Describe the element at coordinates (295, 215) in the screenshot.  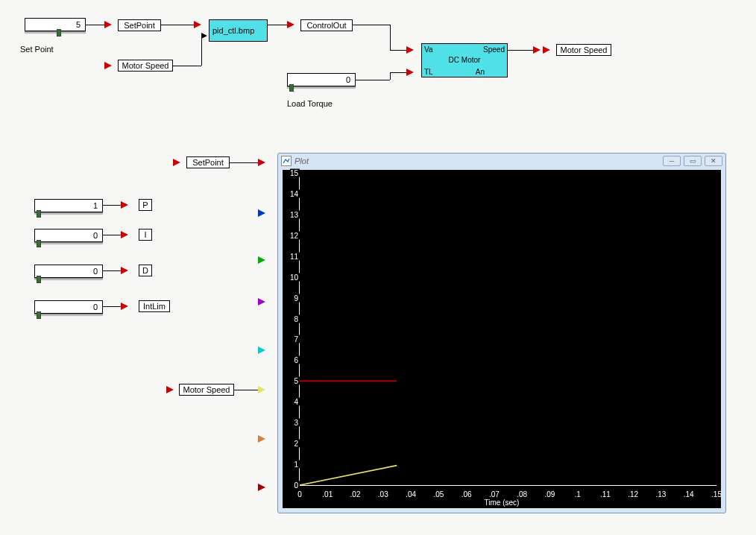
I see `y-tick-label: 13` at that location.